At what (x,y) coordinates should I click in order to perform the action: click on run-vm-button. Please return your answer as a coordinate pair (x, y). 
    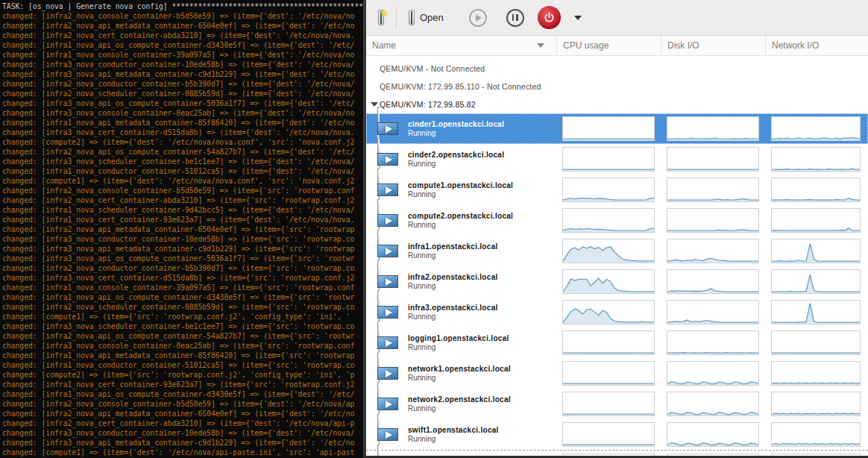
    Looking at the image, I should click on (478, 18).